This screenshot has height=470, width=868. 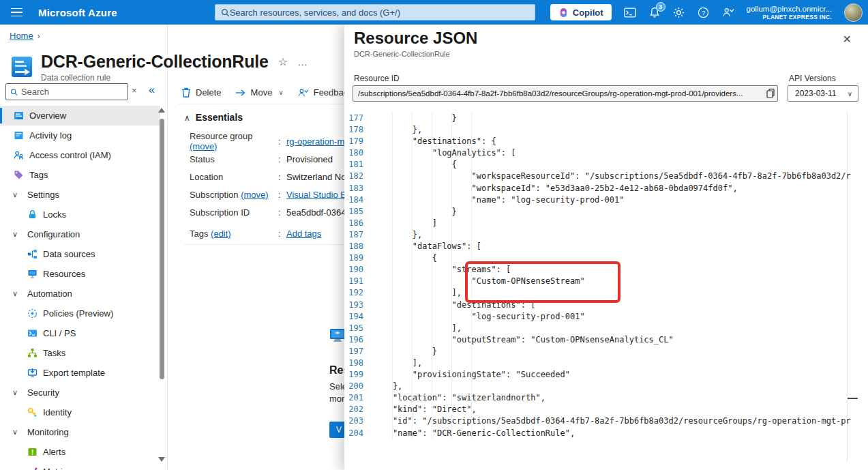 I want to click on line-text: "Custom-OPNsenseStream", so click(x=479, y=281).